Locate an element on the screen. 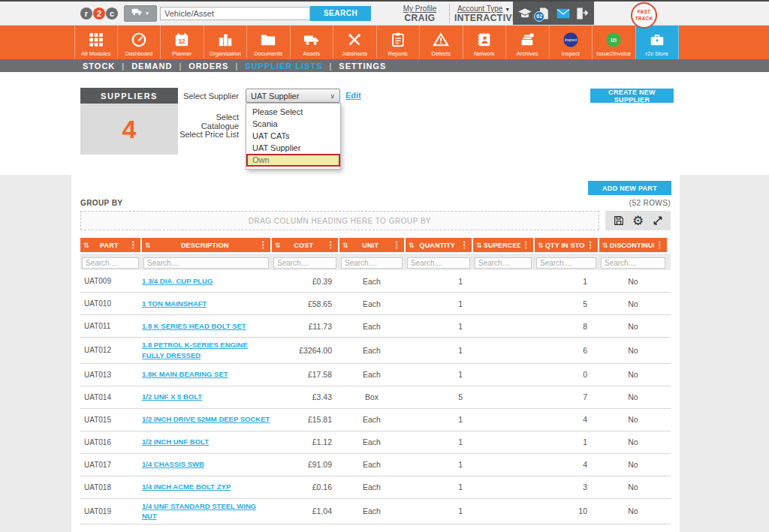 The image size is (769, 532). module-documents: Documents is located at coordinates (269, 42).